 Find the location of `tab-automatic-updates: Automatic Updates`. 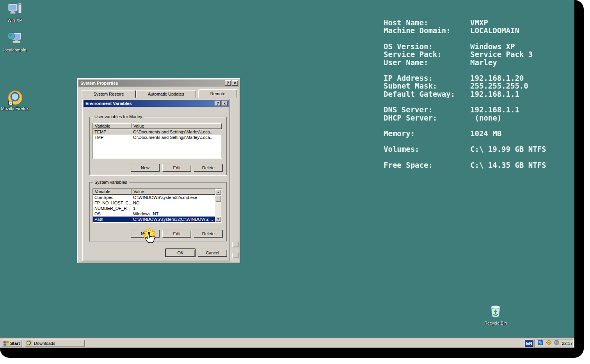

tab-automatic-updates: Automatic Updates is located at coordinates (166, 94).